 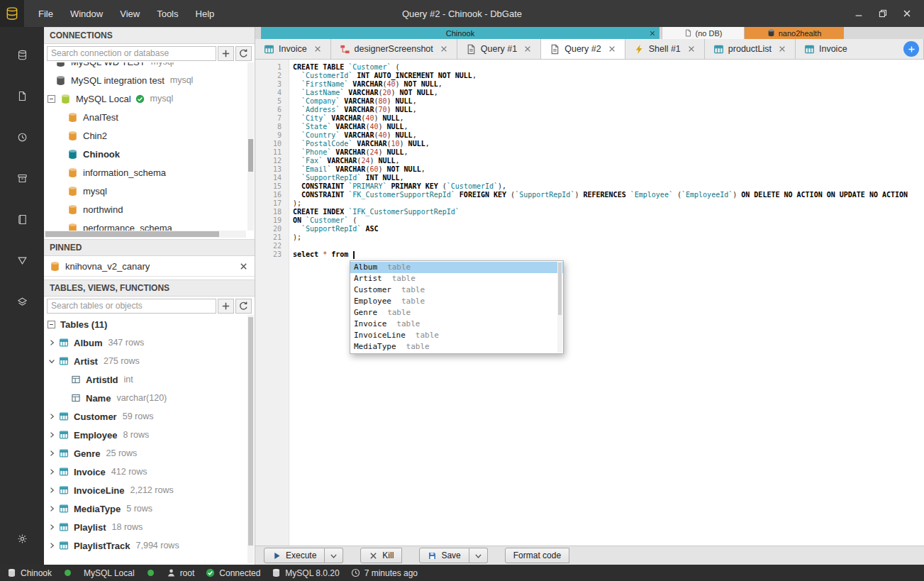 I want to click on menu-view: View, so click(x=130, y=14).